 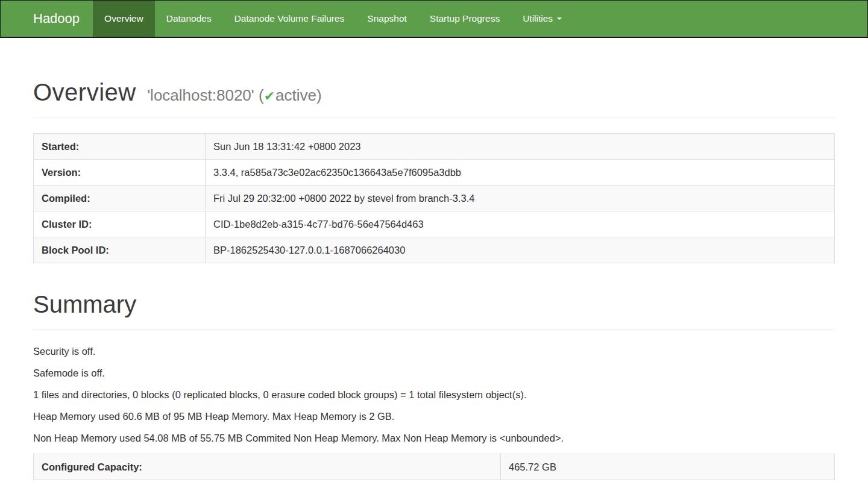 What do you see at coordinates (269, 96) in the screenshot?
I see `active-check-icon: ✔` at bounding box center [269, 96].